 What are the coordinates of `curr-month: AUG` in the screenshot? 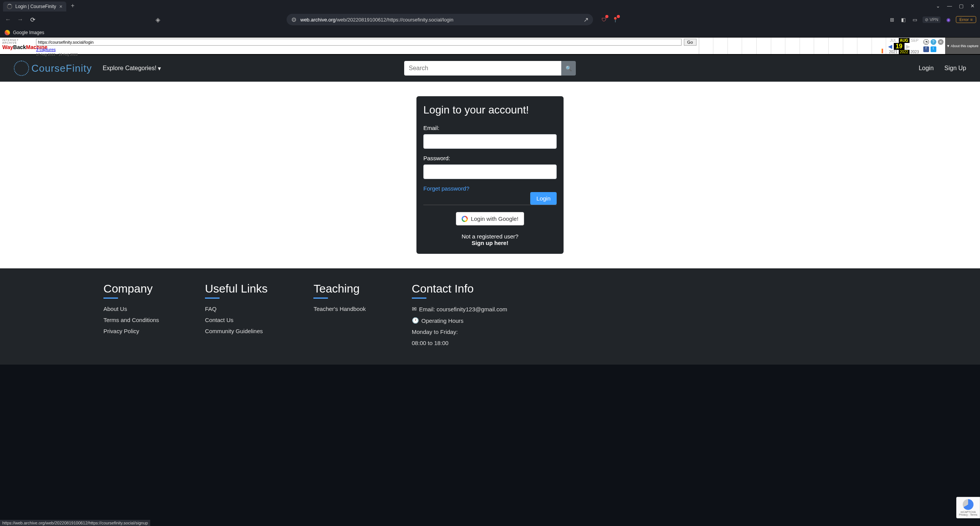 It's located at (904, 41).